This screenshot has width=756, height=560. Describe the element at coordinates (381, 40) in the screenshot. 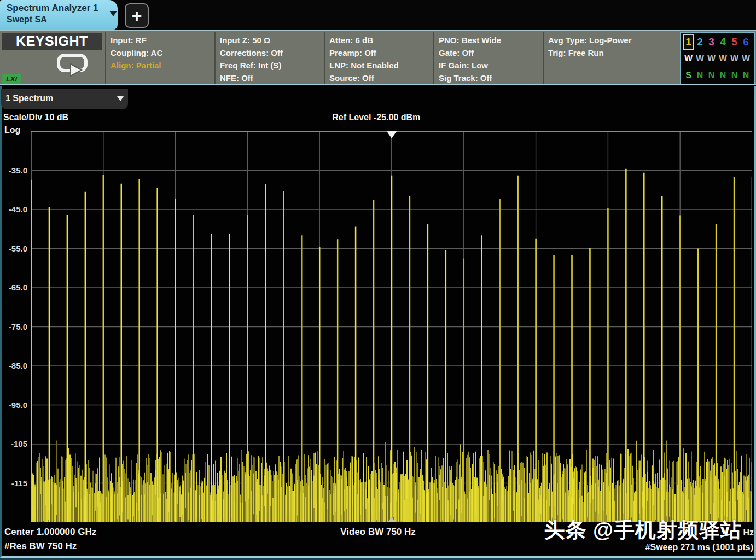

I see `settings-line: Atten: 6 dB` at that location.